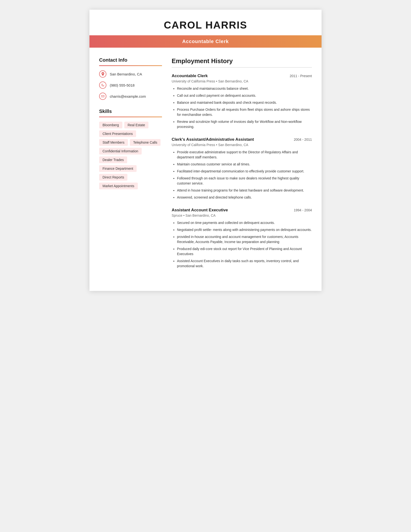 This screenshot has height=532, width=411. What do you see at coordinates (244, 89) in the screenshot?
I see `job-bullet: Reconcile and maintainaccounts balance s…` at bounding box center [244, 89].